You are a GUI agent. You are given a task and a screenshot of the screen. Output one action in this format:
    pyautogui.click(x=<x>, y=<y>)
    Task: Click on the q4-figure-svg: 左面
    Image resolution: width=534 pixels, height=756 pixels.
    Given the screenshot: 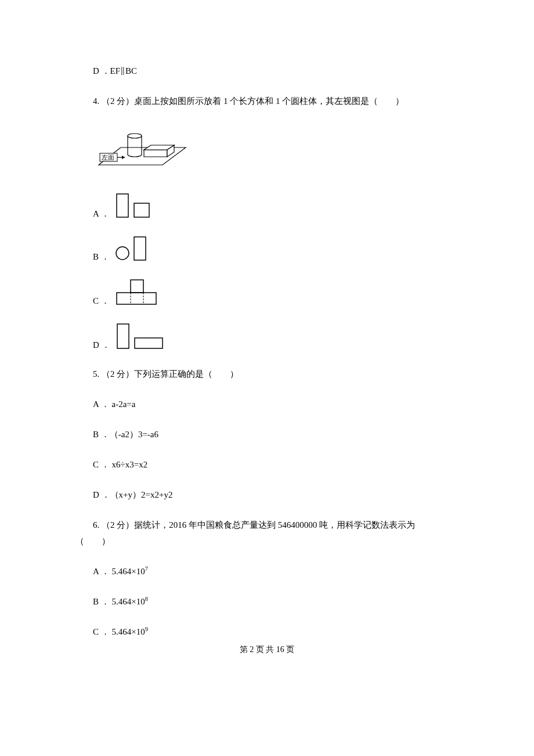 What is the action you would take?
    pyautogui.click(x=142, y=150)
    